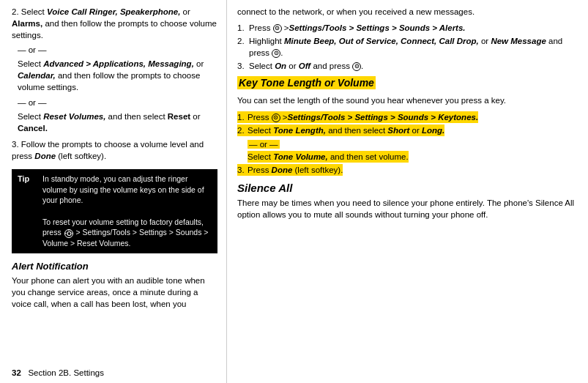 This screenshot has height=383, width=588. Describe the element at coordinates (242, 28) in the screenshot. I see `alert-step-1-num: 1.` at that location.